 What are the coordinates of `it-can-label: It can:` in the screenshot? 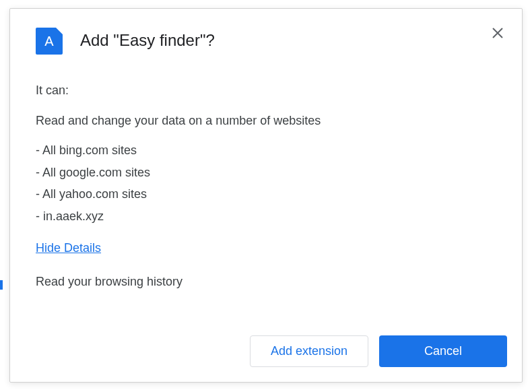 It's located at (266, 90).